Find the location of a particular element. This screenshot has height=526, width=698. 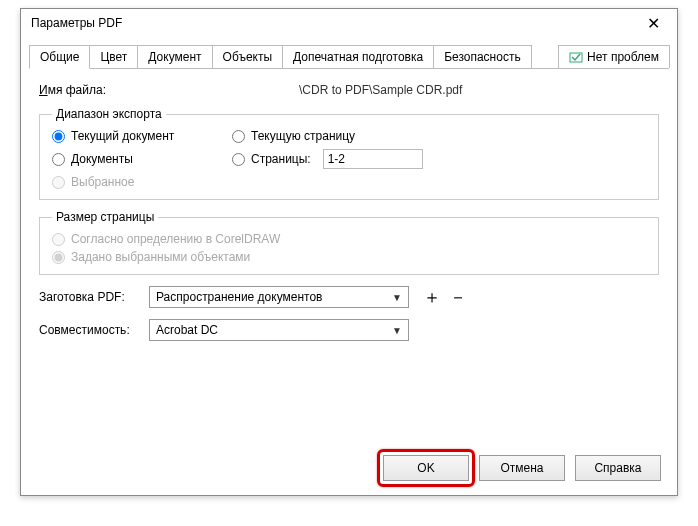

radio-pages-wrapper: Страницы: is located at coordinates (439, 159).